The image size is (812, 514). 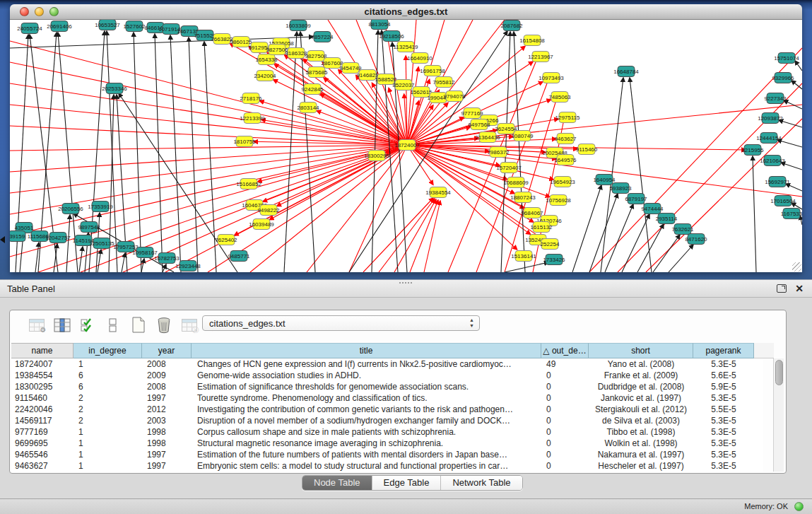 What do you see at coordinates (779, 415) in the screenshot?
I see `vertical-scrollbar` at bounding box center [779, 415].